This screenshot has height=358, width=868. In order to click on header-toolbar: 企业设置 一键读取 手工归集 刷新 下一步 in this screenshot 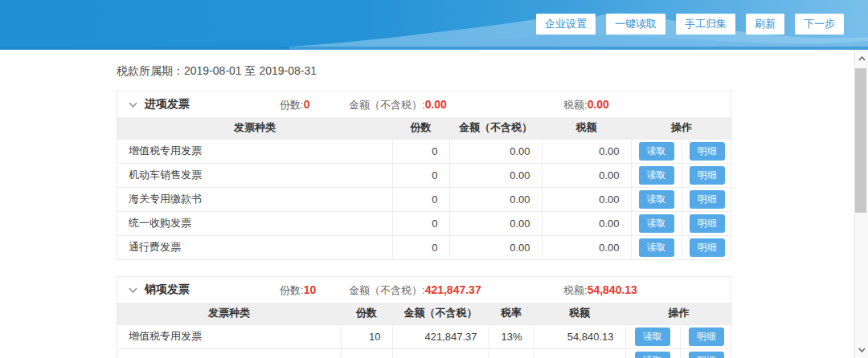, I will do `click(690, 24)`.